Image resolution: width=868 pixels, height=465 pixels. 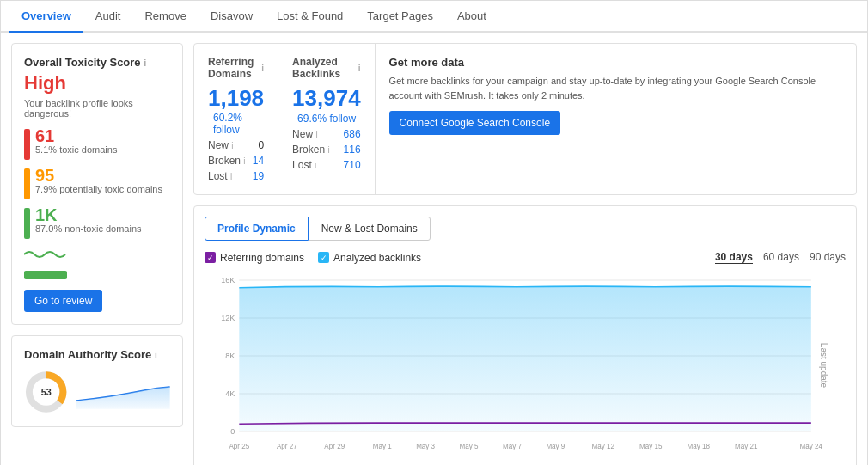 What do you see at coordinates (525, 258) in the screenshot?
I see `chart-controls: ✓ Referring domains ✓ Analyzed backlinks` at bounding box center [525, 258].